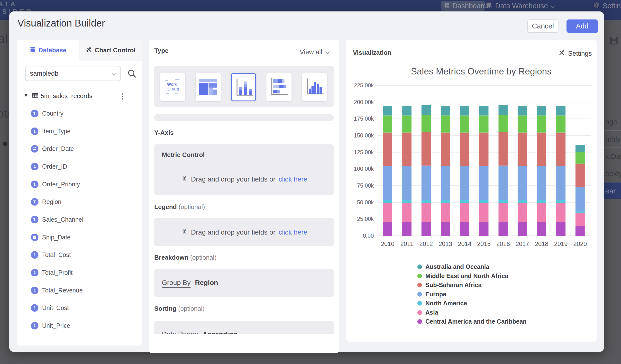  What do you see at coordinates (582, 26) in the screenshot?
I see `add-button: Add` at bounding box center [582, 26].